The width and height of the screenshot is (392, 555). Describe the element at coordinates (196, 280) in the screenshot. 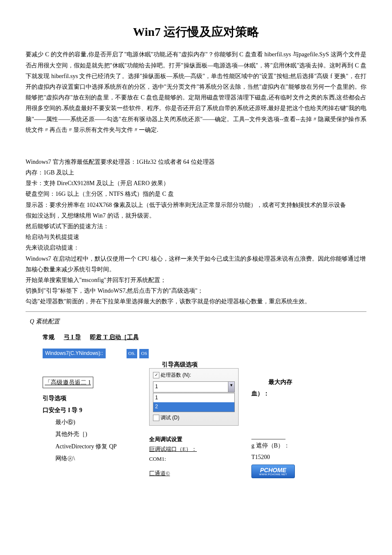

I see `step-msconfig: 开始菜单搜索里输入"msconfig"并回车打开系统配置；` at that location.